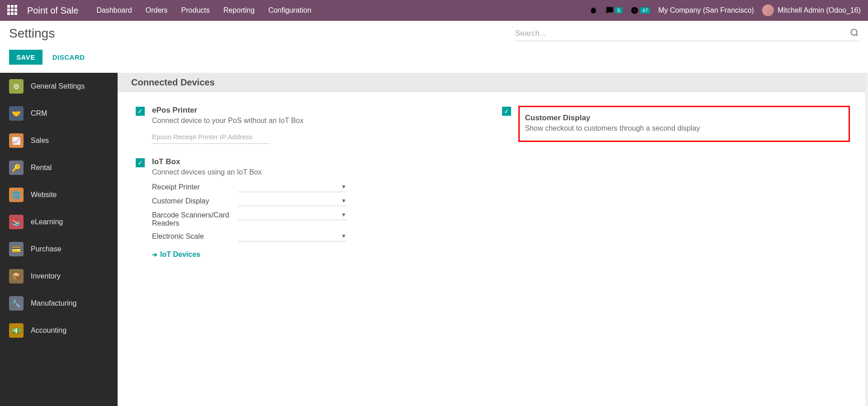  What do you see at coordinates (310, 208) in the screenshot?
I see `setting-iotbox: ✓ IoT Box Connect devices using an IoT B…` at bounding box center [310, 208].